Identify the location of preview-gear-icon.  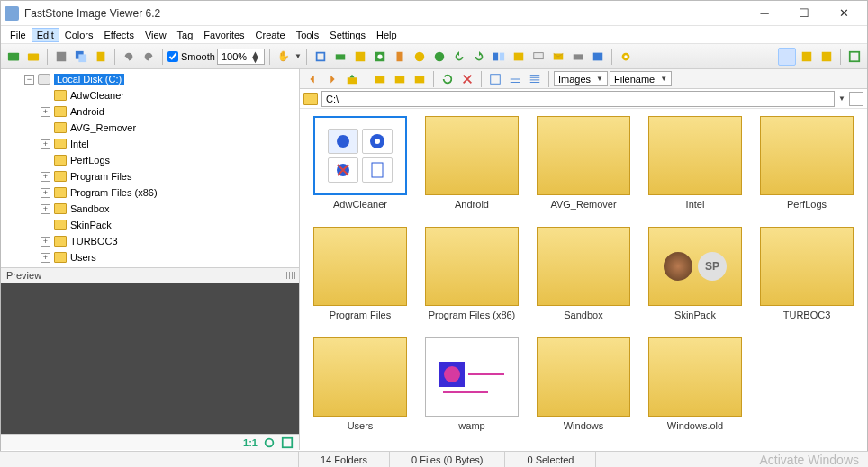
(269, 443).